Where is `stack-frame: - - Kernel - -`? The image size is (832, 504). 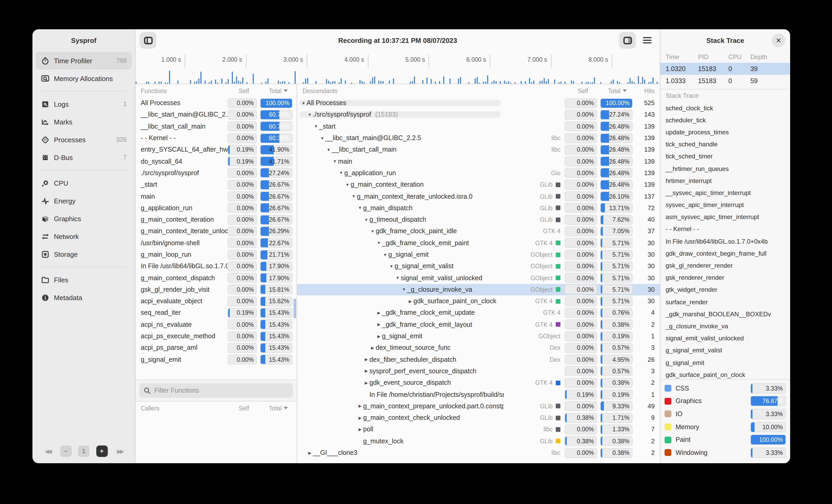 stack-frame: - - Kernel - - is located at coordinates (725, 229).